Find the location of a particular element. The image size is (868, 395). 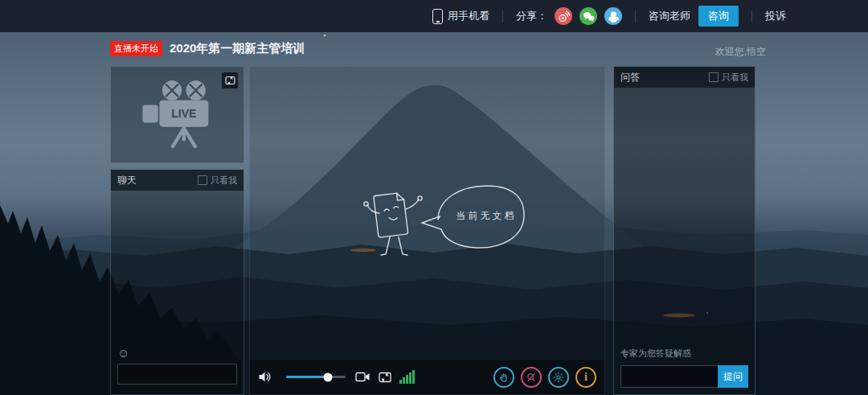

chat-only-me-checkbox is located at coordinates (203, 180).